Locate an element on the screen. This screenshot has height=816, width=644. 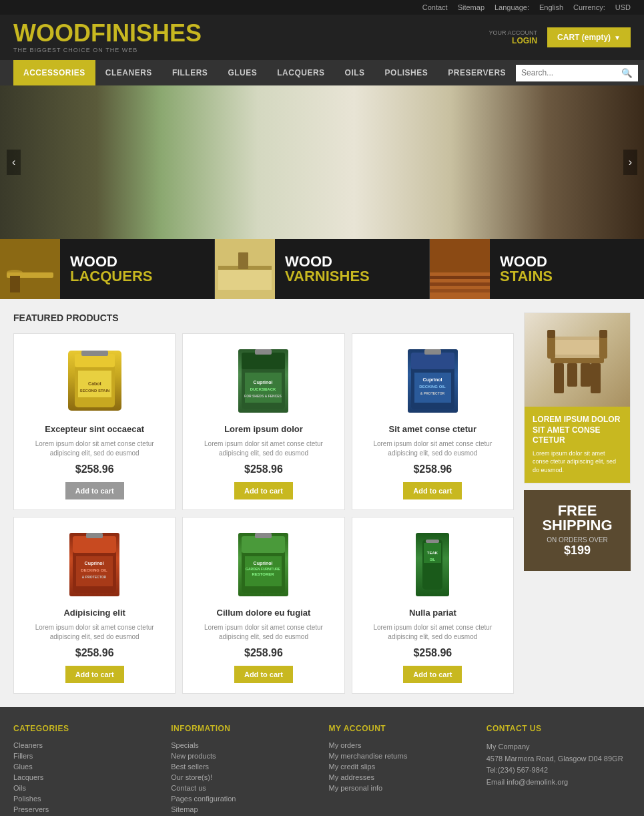
login-link: LOGIN is located at coordinates (525, 41).